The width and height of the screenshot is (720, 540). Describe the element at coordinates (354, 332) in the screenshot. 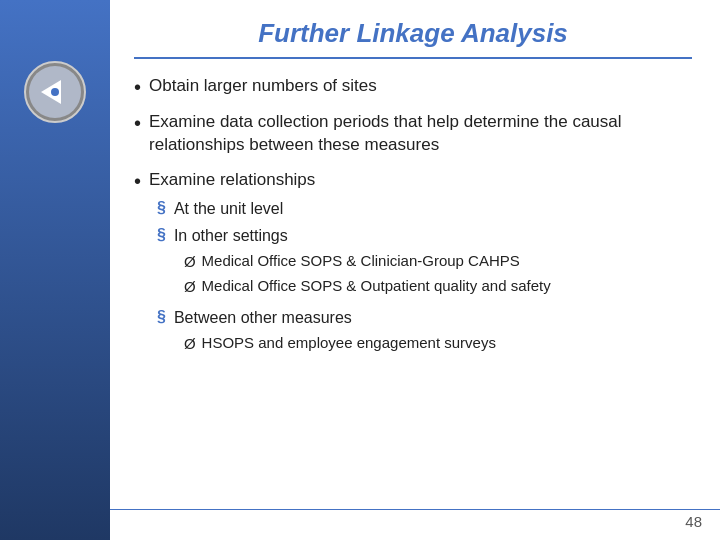

I see `sub-item-3: § Between other measures Ø HSOPS and emp…` at that location.